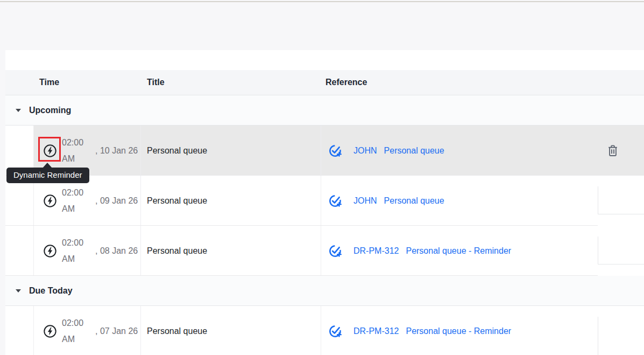  I want to click on row-date: , 09 Jan 26, so click(117, 201).